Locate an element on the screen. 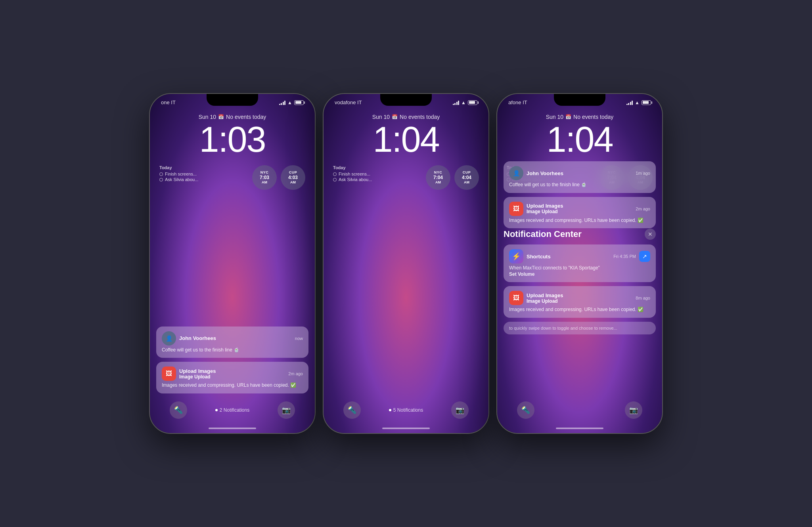 This screenshot has height=527, width=812. cup-clock-widget: CUP 4:03 AM is located at coordinates (293, 178).